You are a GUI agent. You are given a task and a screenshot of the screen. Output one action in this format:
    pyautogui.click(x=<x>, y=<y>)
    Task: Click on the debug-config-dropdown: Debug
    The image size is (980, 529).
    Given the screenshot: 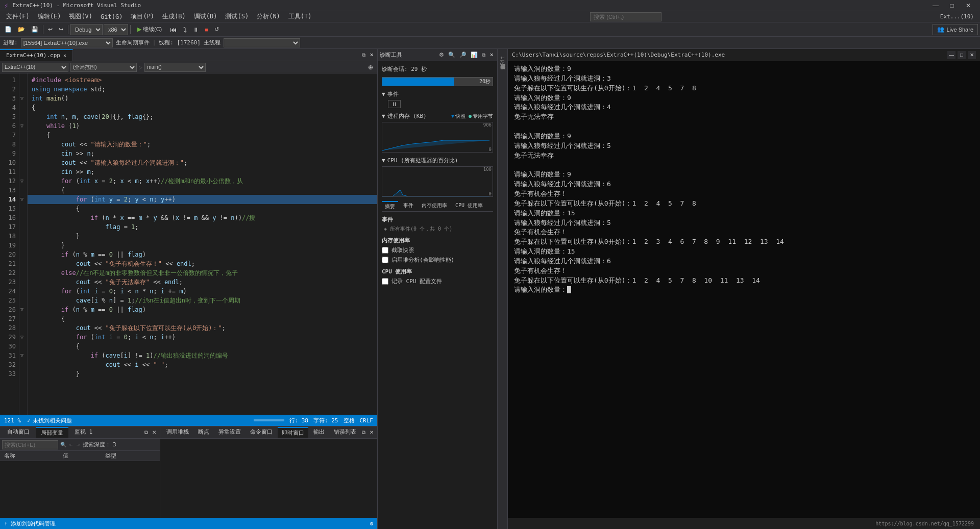 What is the action you would take?
    pyautogui.click(x=87, y=30)
    